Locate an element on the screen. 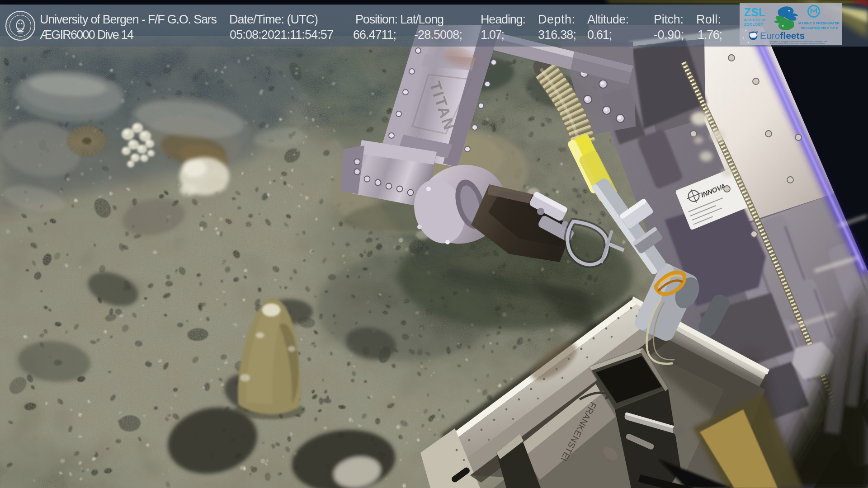 This screenshot has width=868, height=488. svg-text: 0.61; is located at coordinates (599, 35).